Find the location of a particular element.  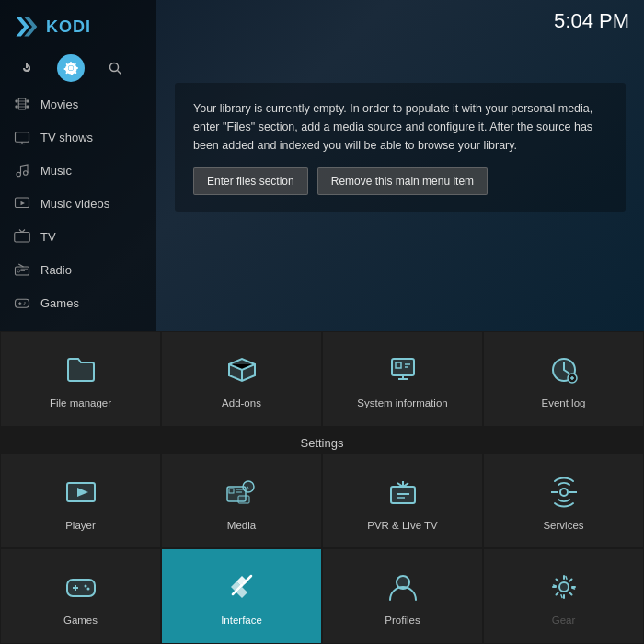

search-button is located at coordinates (115, 68).